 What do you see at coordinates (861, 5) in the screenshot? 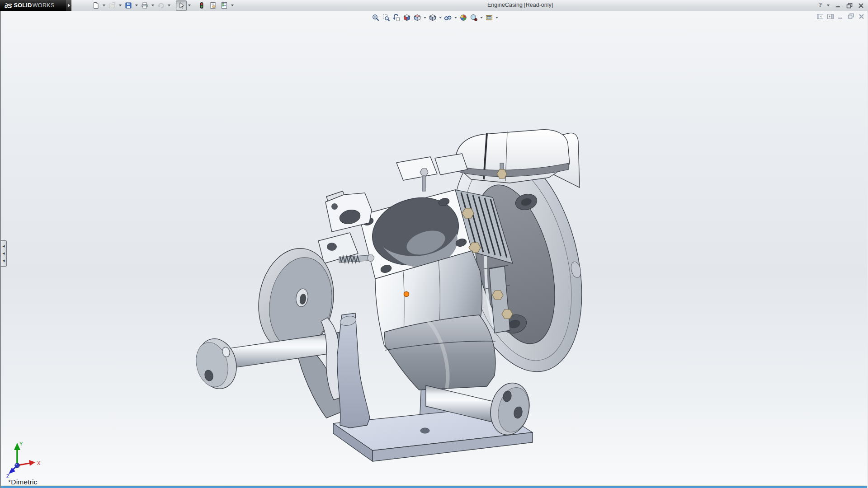
I see `close-icon` at bounding box center [861, 5].